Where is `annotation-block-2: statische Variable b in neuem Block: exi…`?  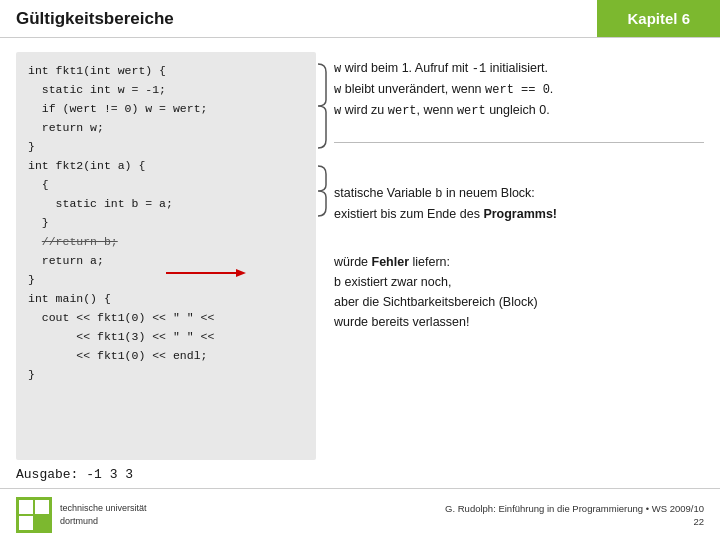
annotation-block-2: statische Variable b in neuem Block: exi… is located at coordinates (519, 204).